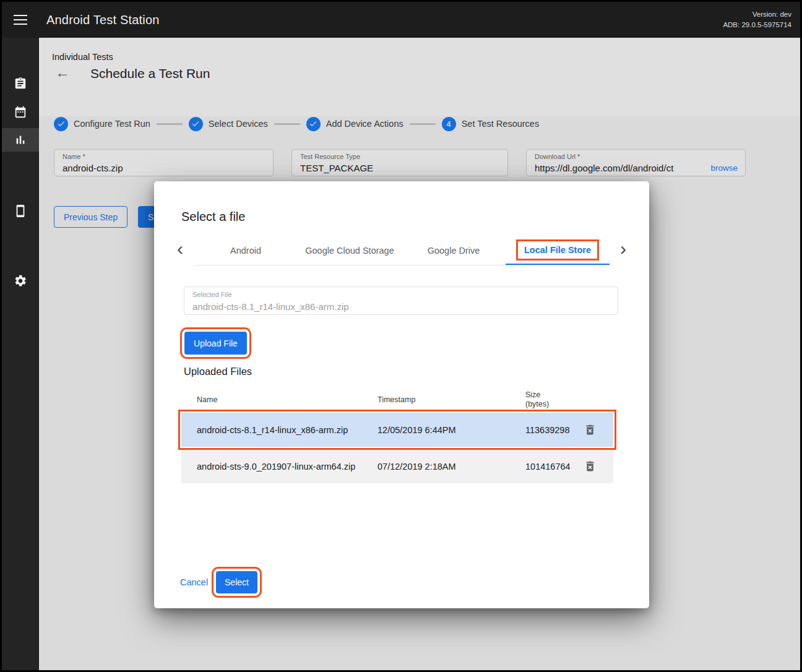  I want to click on table-row: android-sts-9.0_201907-linux-arm64.zip 0…, so click(397, 467).